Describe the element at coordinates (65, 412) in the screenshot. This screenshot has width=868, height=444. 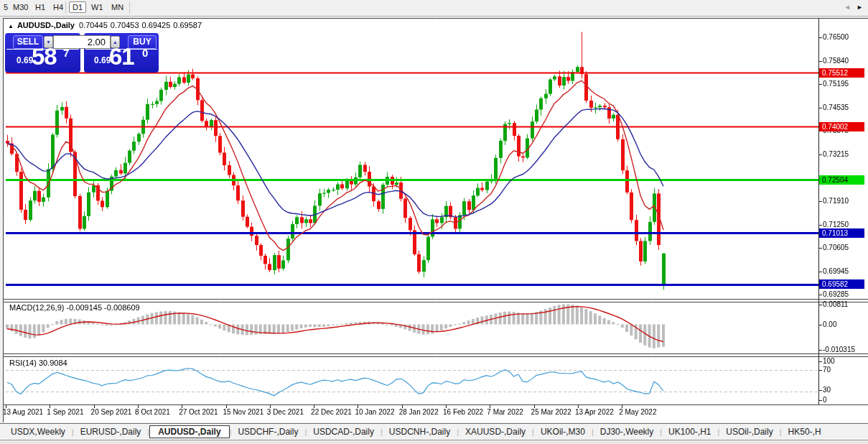
I see `date-tick-label: 1 Sep 2021` at that location.